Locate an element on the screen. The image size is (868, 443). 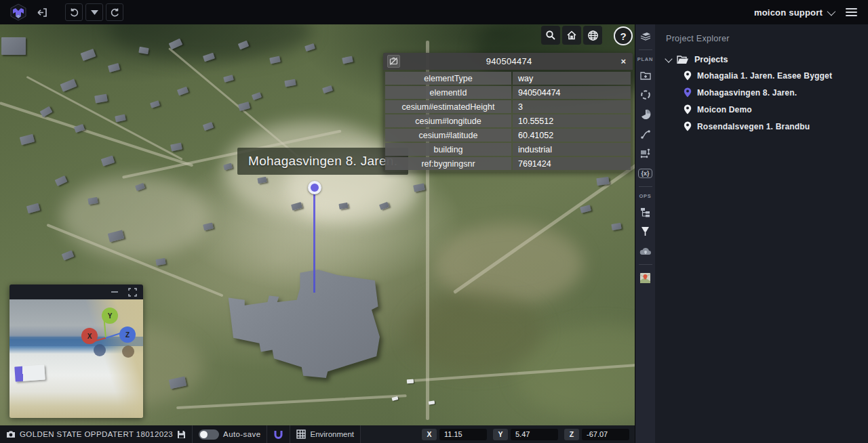
variable-icon: {x} is located at coordinates (646, 173).